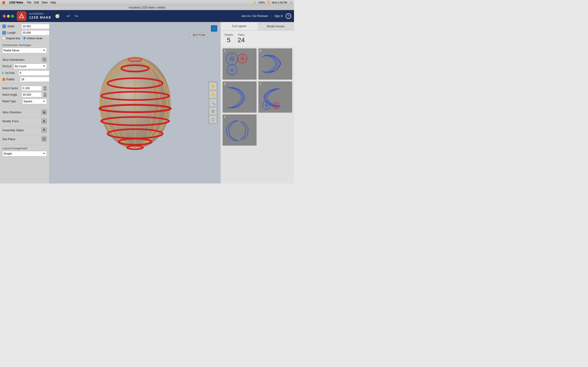 The width and height of the screenshot is (588, 367). I want to click on modify-form-btn, so click(44, 121).